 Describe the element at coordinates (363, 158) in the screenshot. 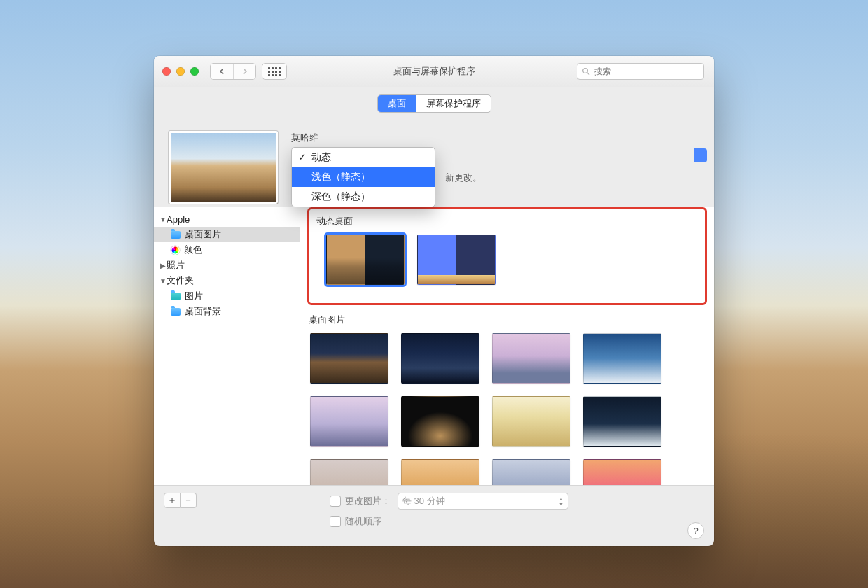

I see `popup-option-dynamic: 动态` at that location.